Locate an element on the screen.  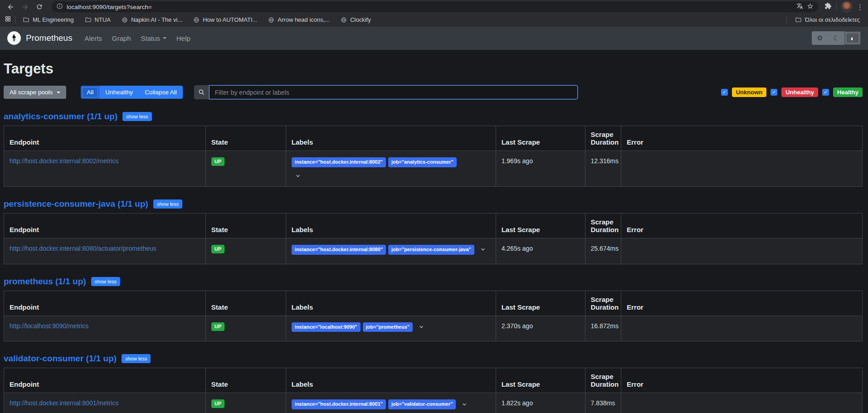
label-badge-job: job="prometheus" is located at coordinates (388, 327).